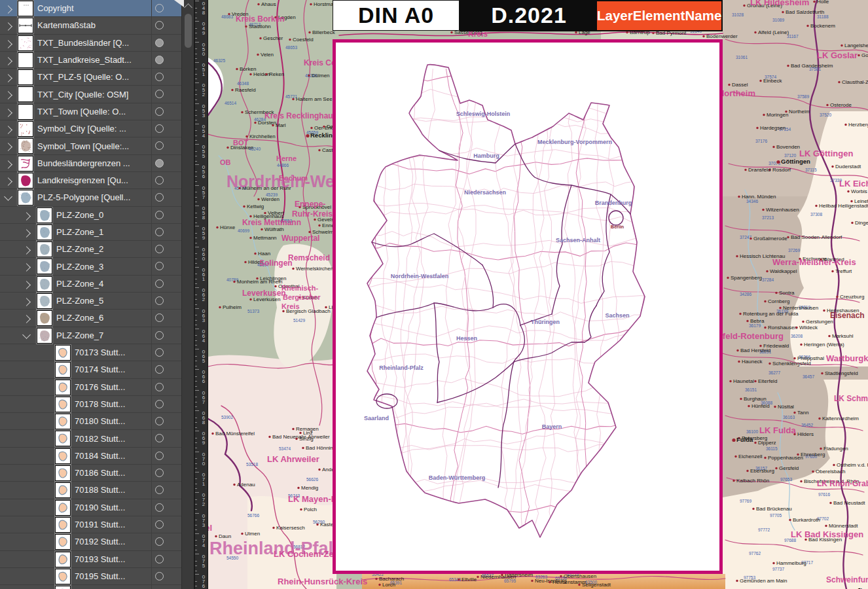 This screenshot has width=868, height=589. I want to click on layer-row, so click(90, 587).